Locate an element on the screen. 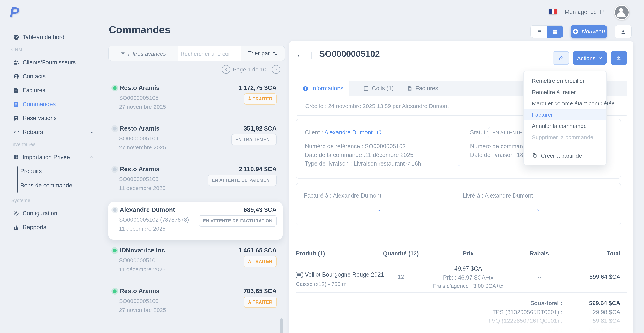 This screenshot has height=333, width=644. client-row: Client : Alexandre Dumont is located at coordinates (343, 132).